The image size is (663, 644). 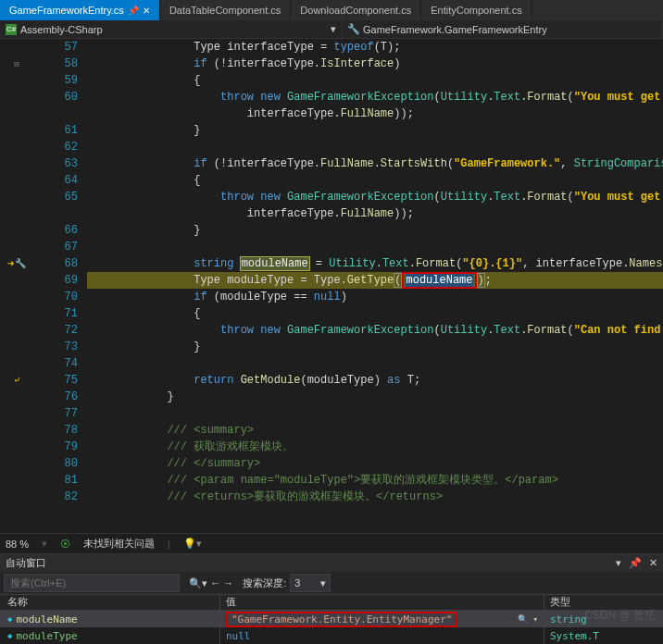 I want to click on watch-row: ◆ moduleName "GameFramework.Entity.Entit…, so click(x=332, y=619).